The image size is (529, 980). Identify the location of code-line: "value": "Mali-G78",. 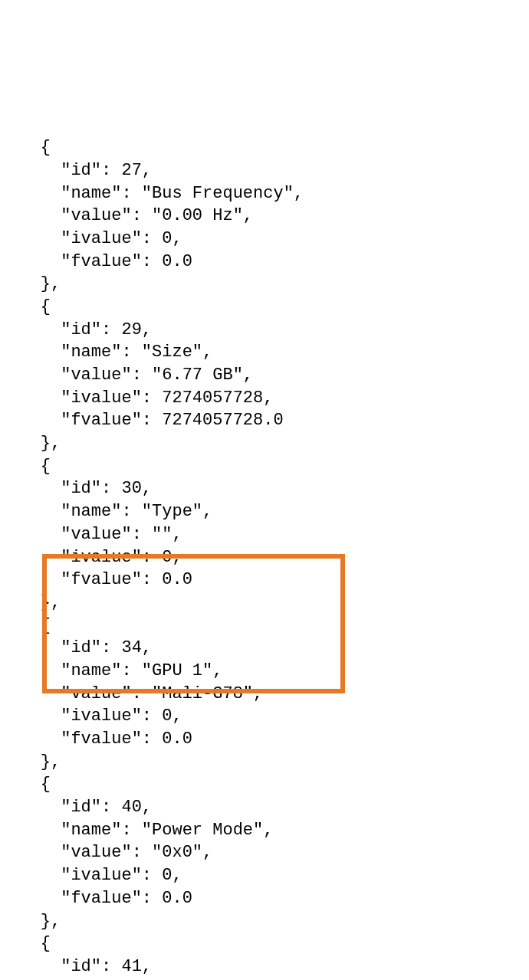
(264, 694).